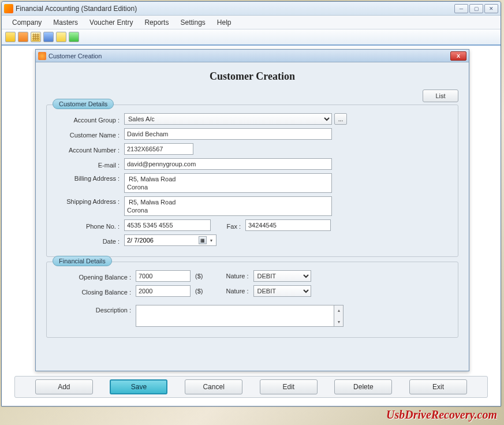 This screenshot has width=504, height=425. What do you see at coordinates (89, 240) in the screenshot?
I see `date-label: Date :` at bounding box center [89, 240].